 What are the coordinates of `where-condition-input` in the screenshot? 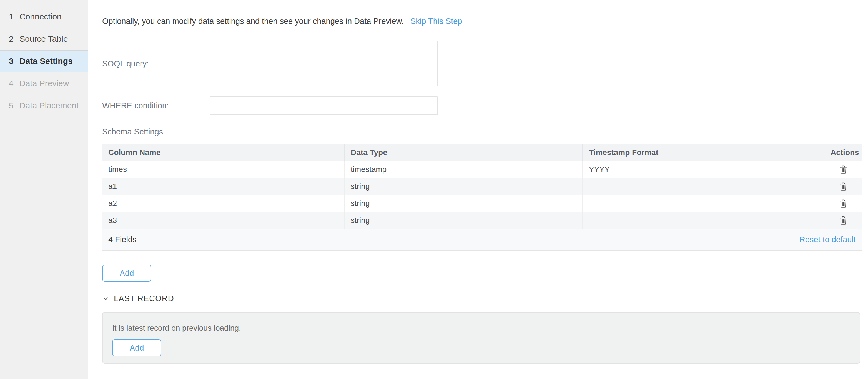 It's located at (324, 106).